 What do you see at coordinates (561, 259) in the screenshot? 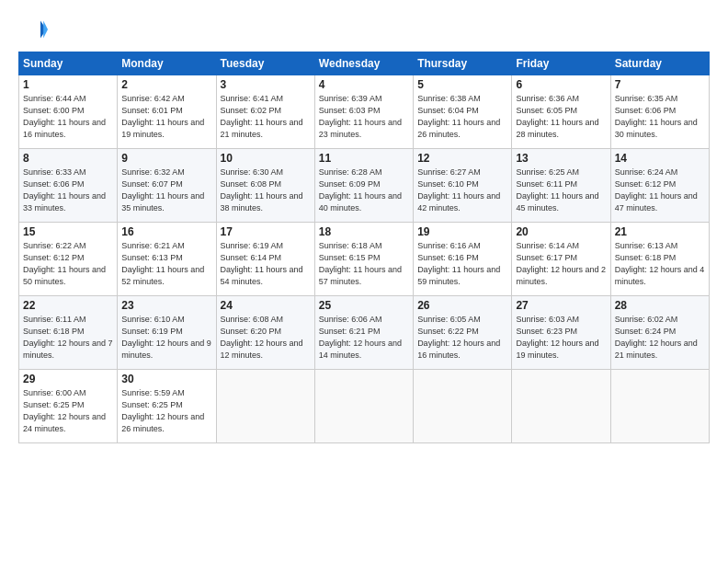
I see `table-row: 20Sunrise: 6:14 AMSunset: 6:17 PMDayligh…` at bounding box center [561, 259].